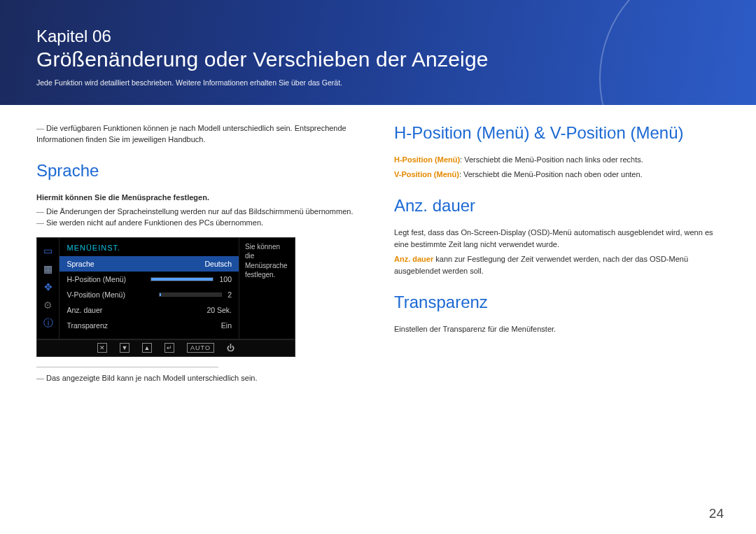 This screenshot has width=756, height=534. I want to click on anzdauer-text-2: Anz. dauer kann zur Festlegung der Zeit …, so click(557, 265).